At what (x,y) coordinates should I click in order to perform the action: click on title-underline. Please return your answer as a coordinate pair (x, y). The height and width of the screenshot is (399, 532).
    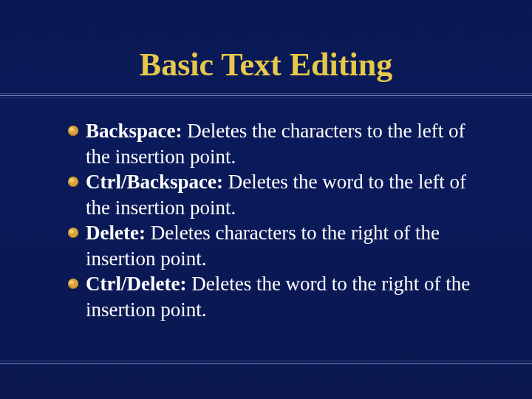
    Looking at the image, I should click on (266, 95).